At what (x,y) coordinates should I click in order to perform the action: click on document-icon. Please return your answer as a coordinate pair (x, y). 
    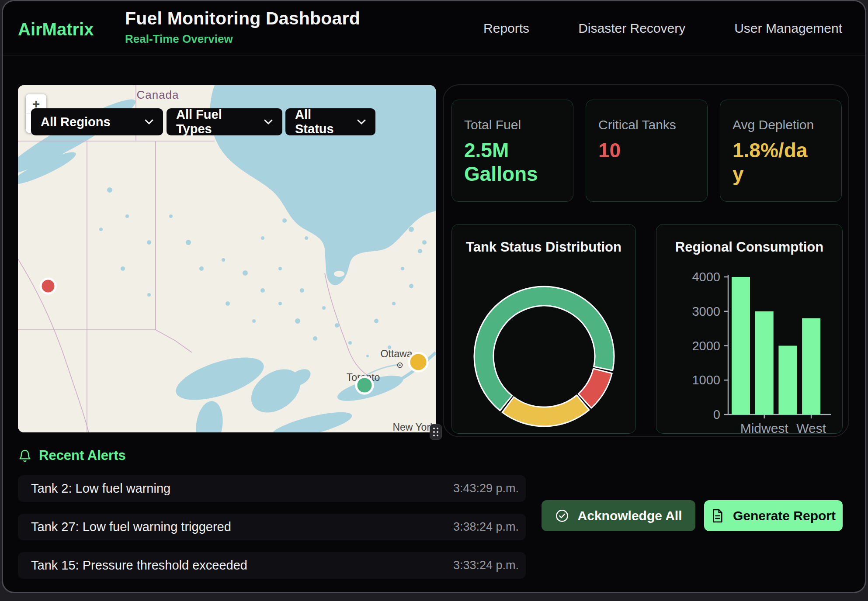
    Looking at the image, I should click on (718, 516).